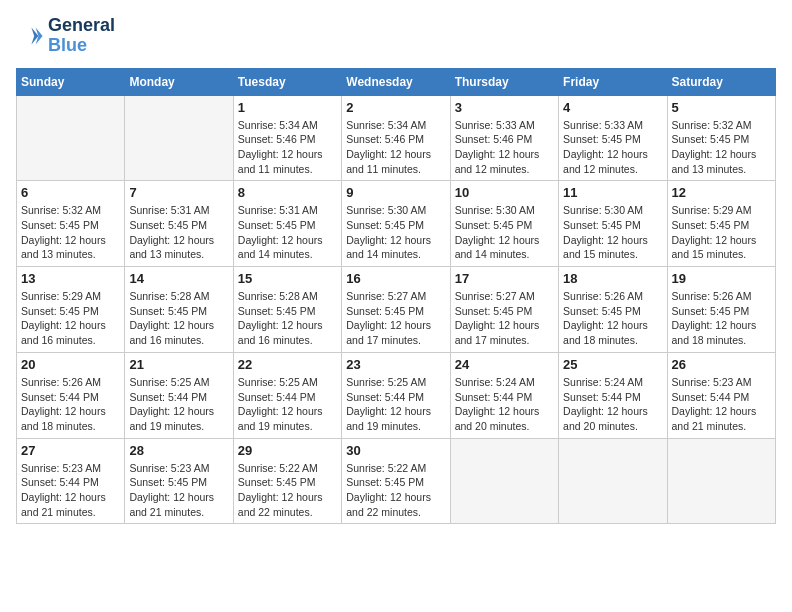 The height and width of the screenshot is (612, 792). Describe the element at coordinates (612, 148) in the screenshot. I see `day-info: Sunrise: 5:33 AMSunset: 5:45 PMDaylight:…` at that location.